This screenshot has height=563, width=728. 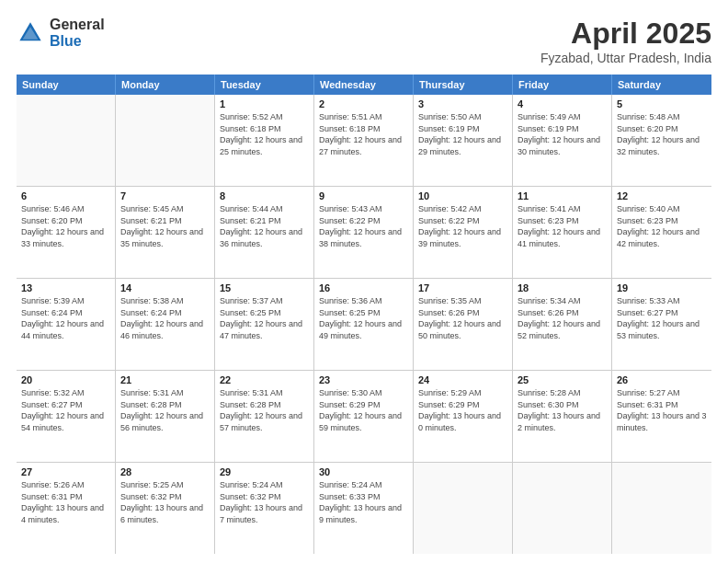 I want to click on cell-w5-d7, so click(x=662, y=508).